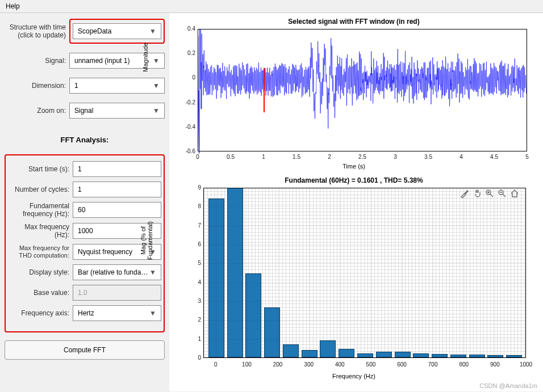  I want to click on menubar: Help, so click(272, 7).